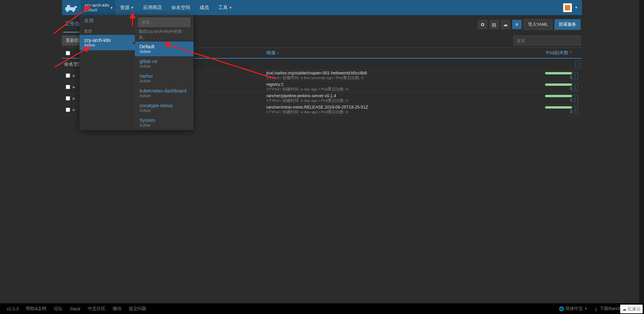  Describe the element at coordinates (322, 7) in the screenshot. I see `top-nav: zcy-arch-k8s Default ▼ 资源▼ 应用商店 命名空间 成员 …` at that location.